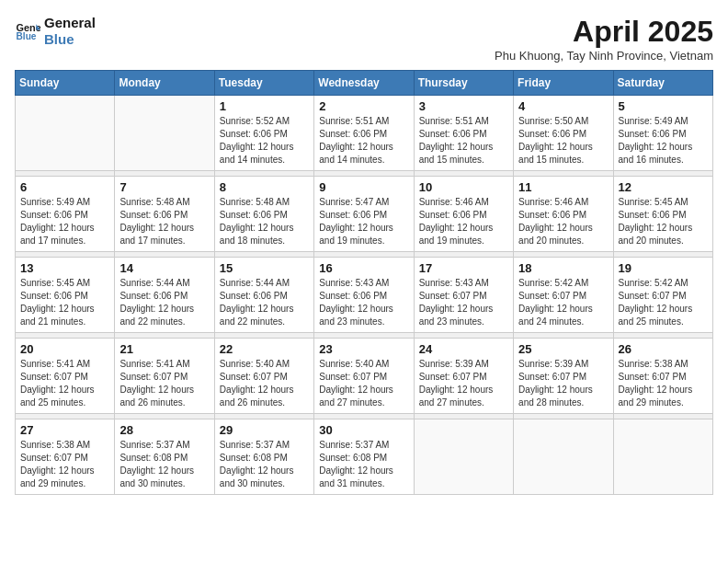  Describe the element at coordinates (65, 295) in the screenshot. I see `calendar-cell: 13Sunrise: 5:45 AM Sunset: 6:06 PM Dayli…` at that location.